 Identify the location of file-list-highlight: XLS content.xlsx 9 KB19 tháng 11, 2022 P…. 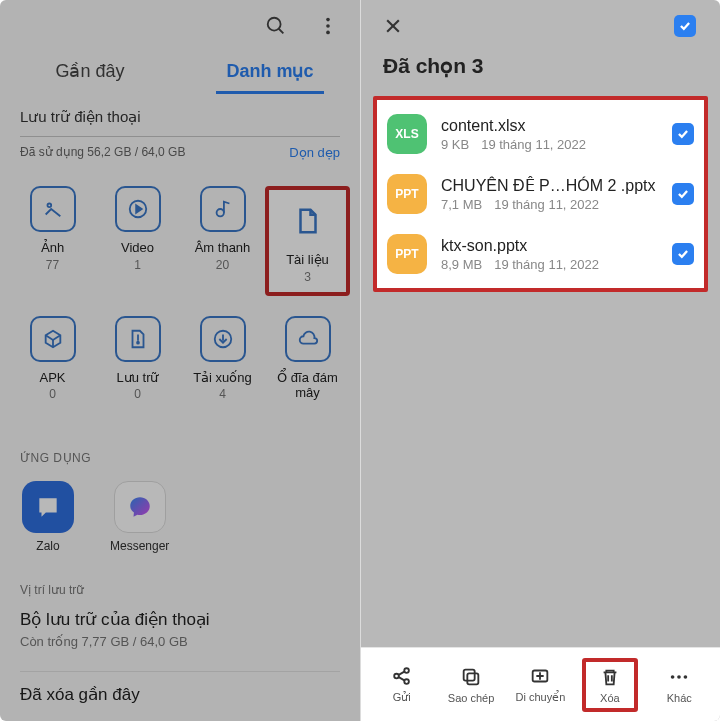
(540, 194).